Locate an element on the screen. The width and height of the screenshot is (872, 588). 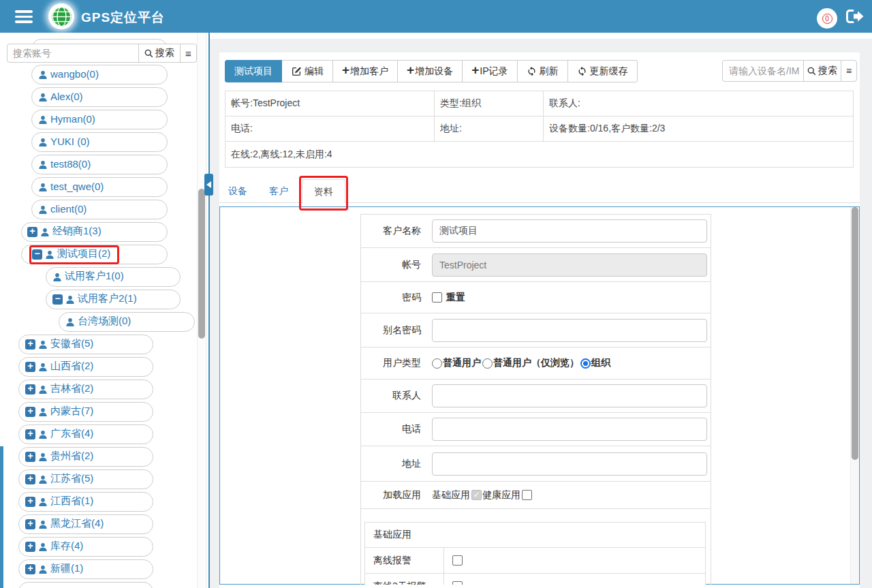
form-input-电话 is located at coordinates (570, 429).